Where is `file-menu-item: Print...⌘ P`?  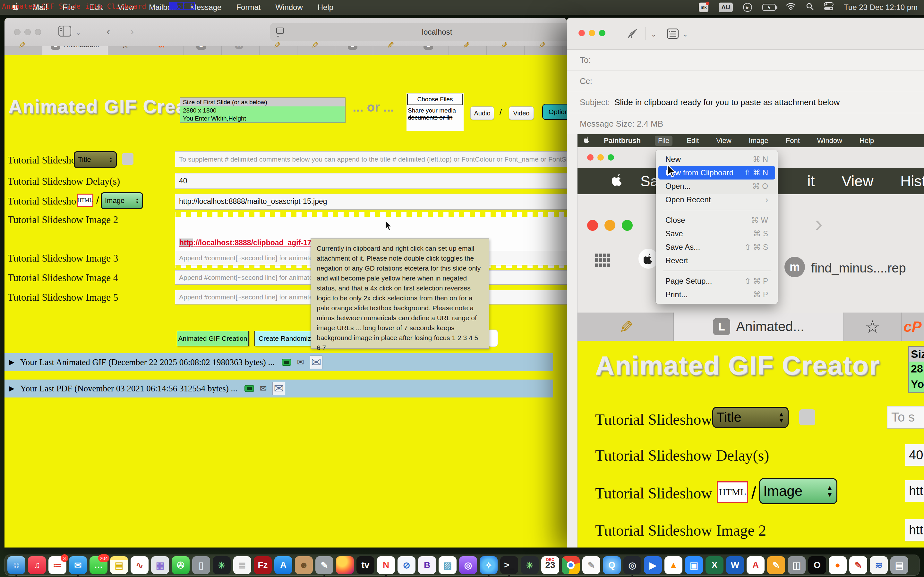 file-menu-item: Print...⌘ P is located at coordinates (717, 295).